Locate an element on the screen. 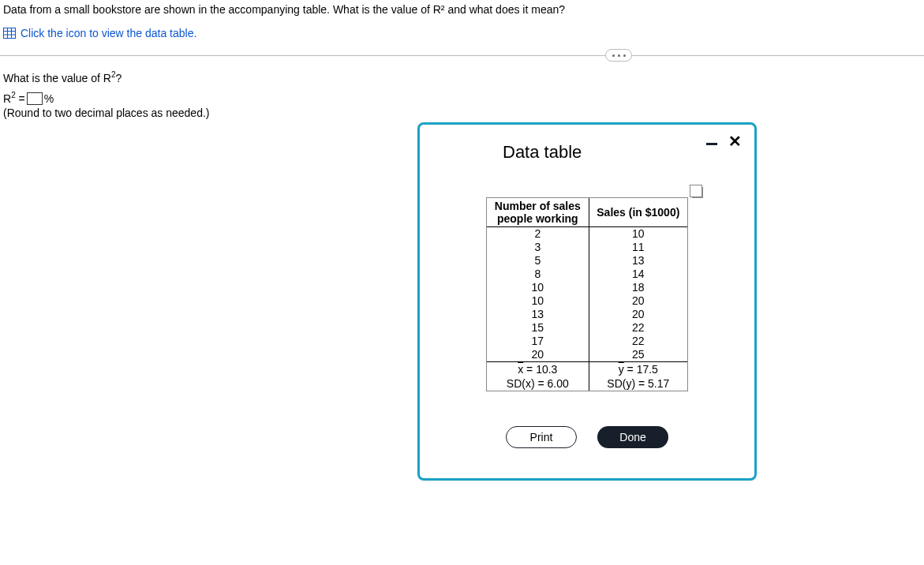 The height and width of the screenshot is (565, 924). minimize-icon is located at coordinates (712, 144).